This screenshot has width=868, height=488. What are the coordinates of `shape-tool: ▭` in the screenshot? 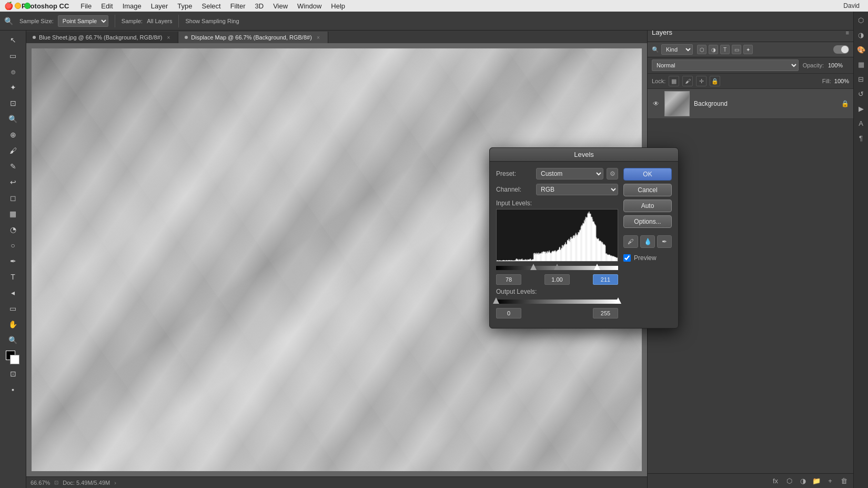 It's located at (13, 308).